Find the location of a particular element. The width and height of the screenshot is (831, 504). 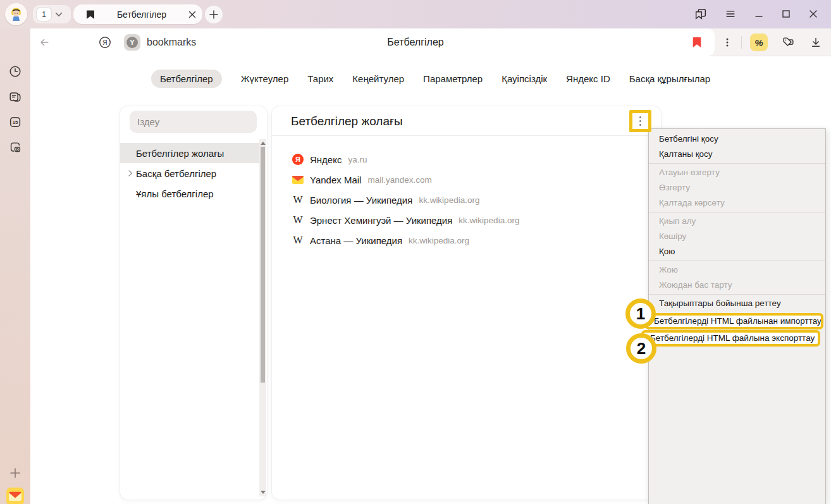

plus-icon is located at coordinates (15, 473).